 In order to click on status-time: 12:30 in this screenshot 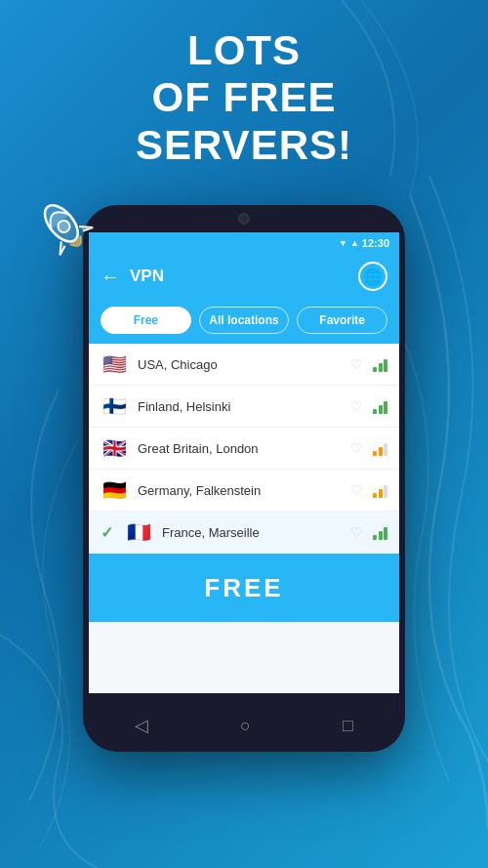, I will do `click(376, 243)`.